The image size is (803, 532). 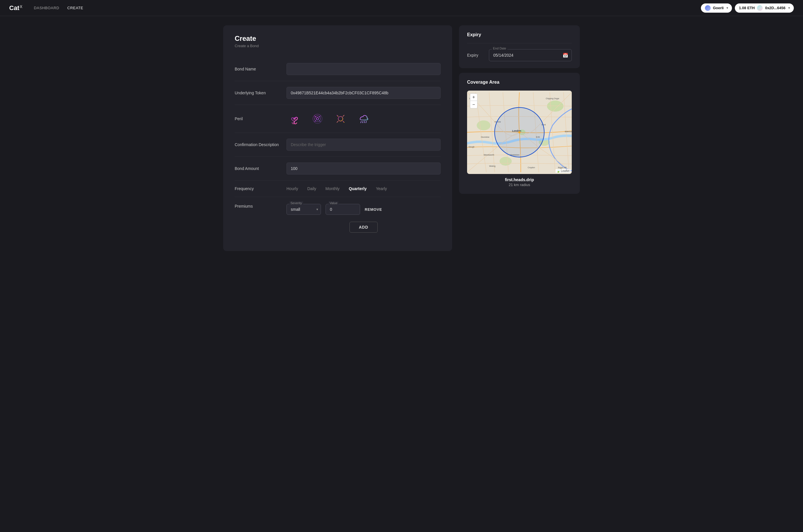 What do you see at coordinates (558, 171) in the screenshot?
I see `leaflet-icon: 🍃` at bounding box center [558, 171].